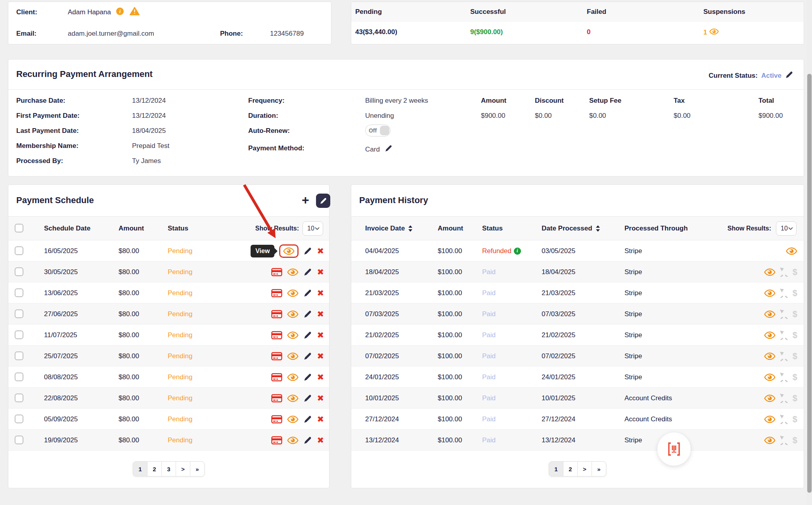 This screenshot has width=812, height=505. I want to click on suspensions-eye-icon, so click(714, 33).